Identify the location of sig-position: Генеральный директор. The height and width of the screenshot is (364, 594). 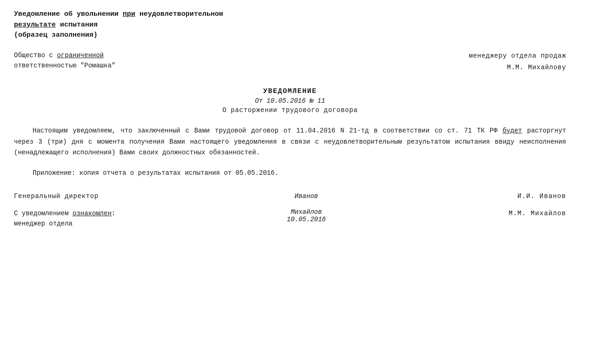
(88, 196).